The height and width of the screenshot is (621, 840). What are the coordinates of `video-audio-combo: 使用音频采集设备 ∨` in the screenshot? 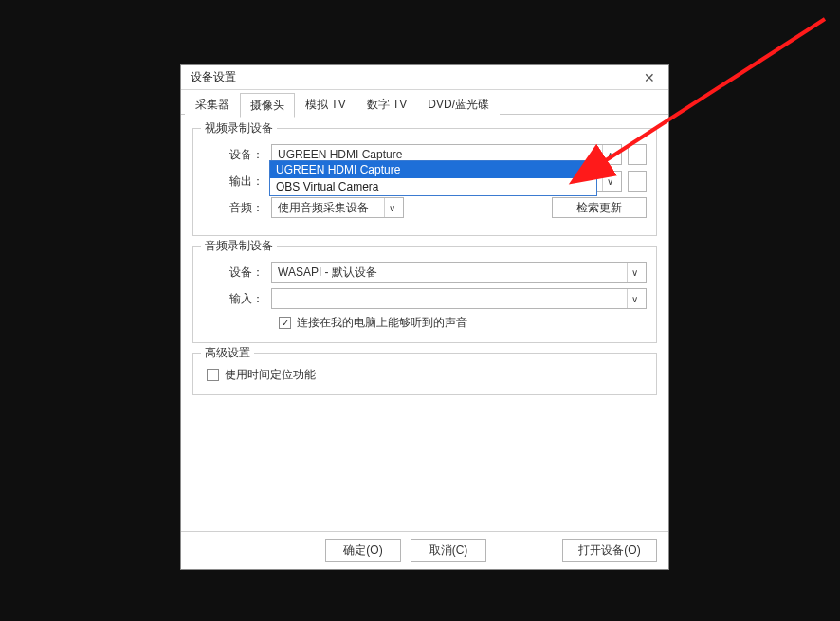 It's located at (338, 208).